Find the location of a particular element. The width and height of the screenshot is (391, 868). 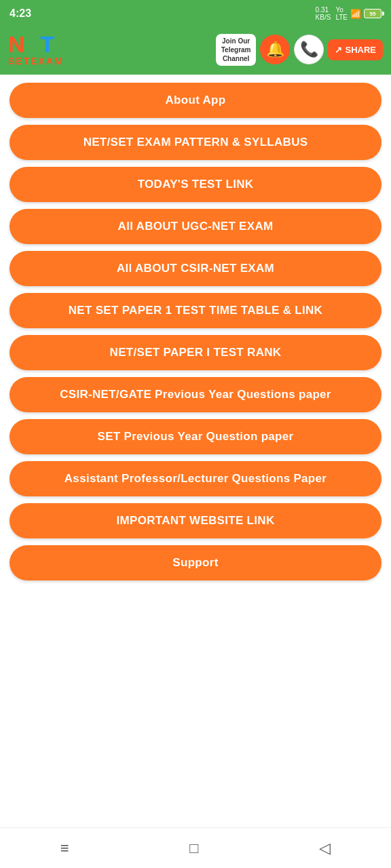

telegram-line1: Join Our is located at coordinates (236, 41).